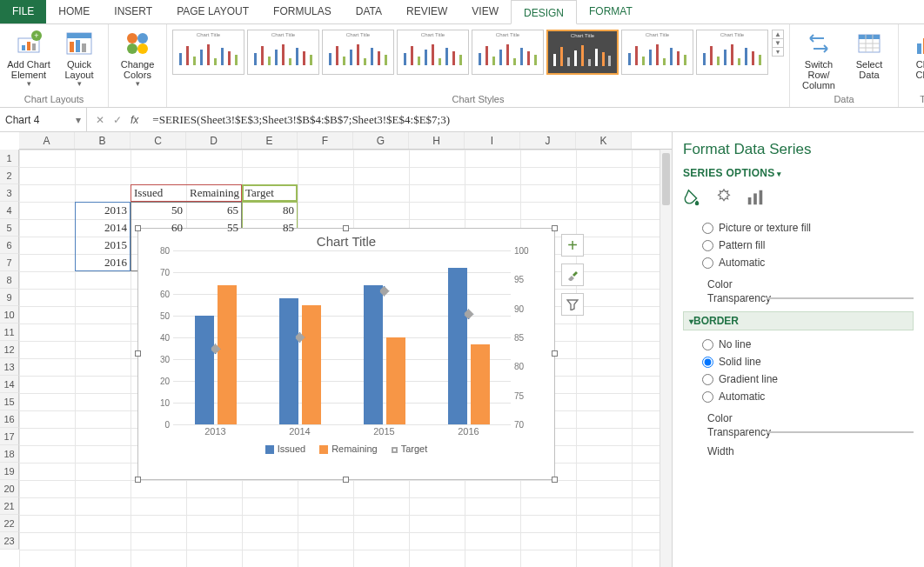 The image size is (924, 567). I want to click on cell: 50, so click(158, 210).